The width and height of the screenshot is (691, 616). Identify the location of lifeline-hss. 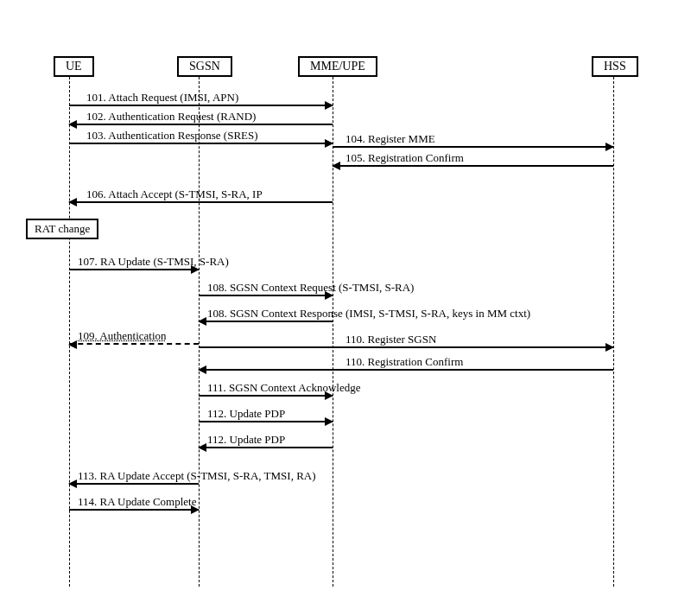
(613, 332).